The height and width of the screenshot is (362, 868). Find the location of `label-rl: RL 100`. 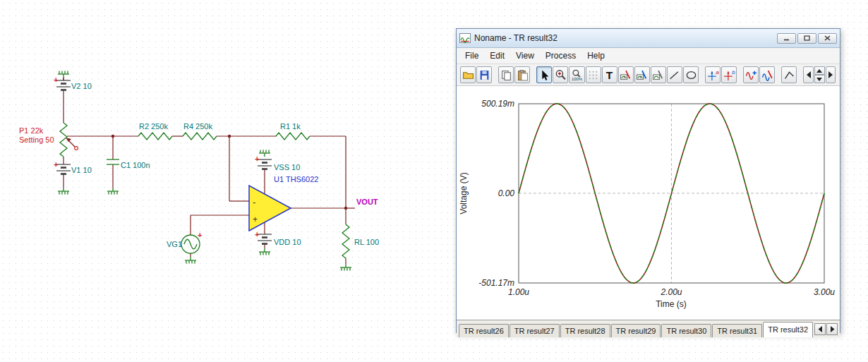

label-rl: RL 100 is located at coordinates (367, 242).